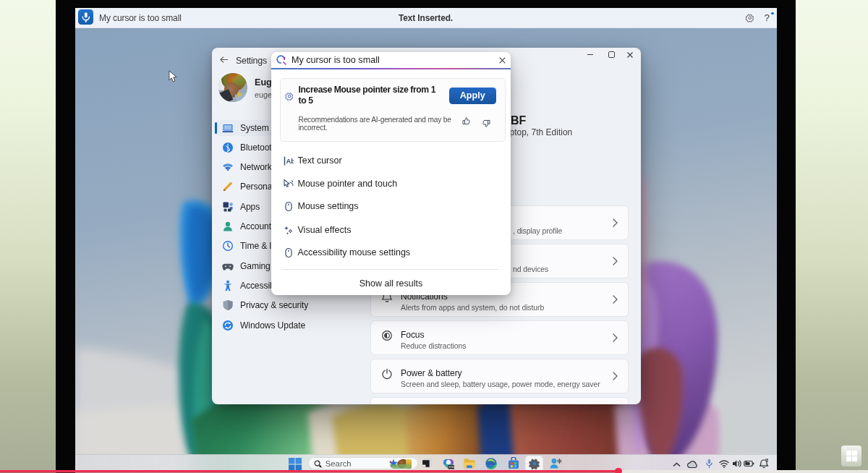 The image size is (868, 473). I want to click on svg-text: M365, so click(451, 467).